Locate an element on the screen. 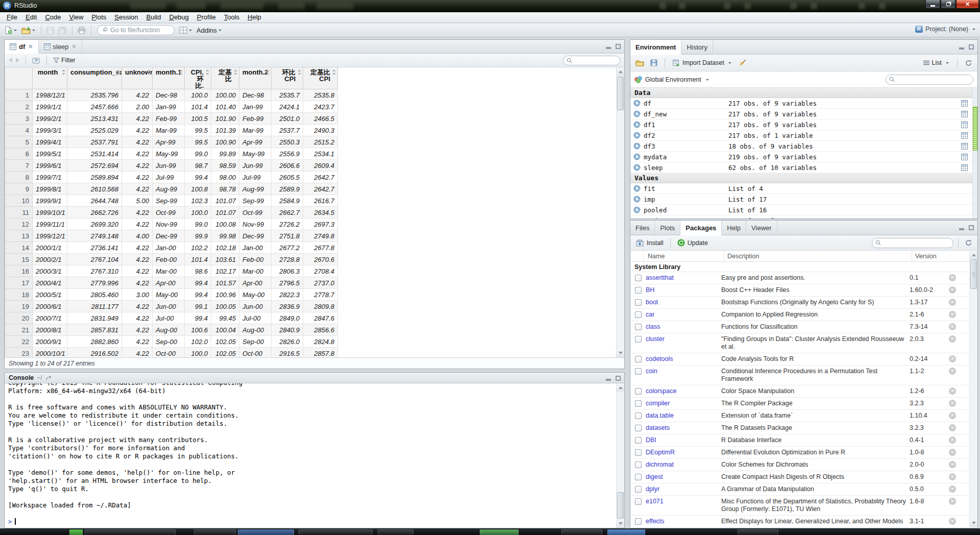 This screenshot has width=980, height=535. menu-item-profile: Profile is located at coordinates (206, 17).